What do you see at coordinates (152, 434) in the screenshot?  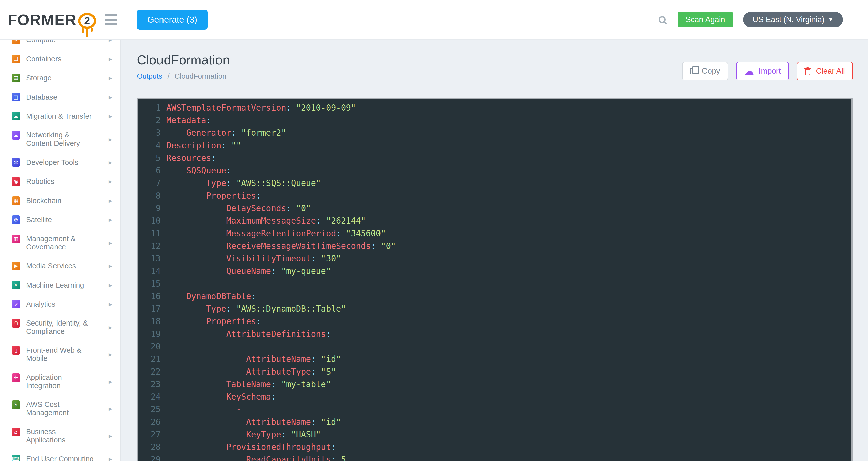 I see `line-number: 27` at bounding box center [152, 434].